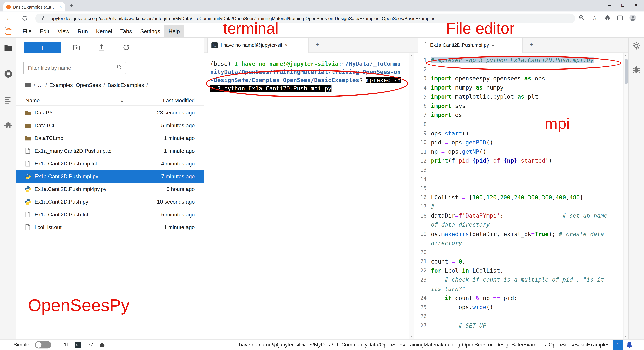  What do you see at coordinates (40, 85) in the screenshot?
I see `breadcrumb-item: …` at bounding box center [40, 85].